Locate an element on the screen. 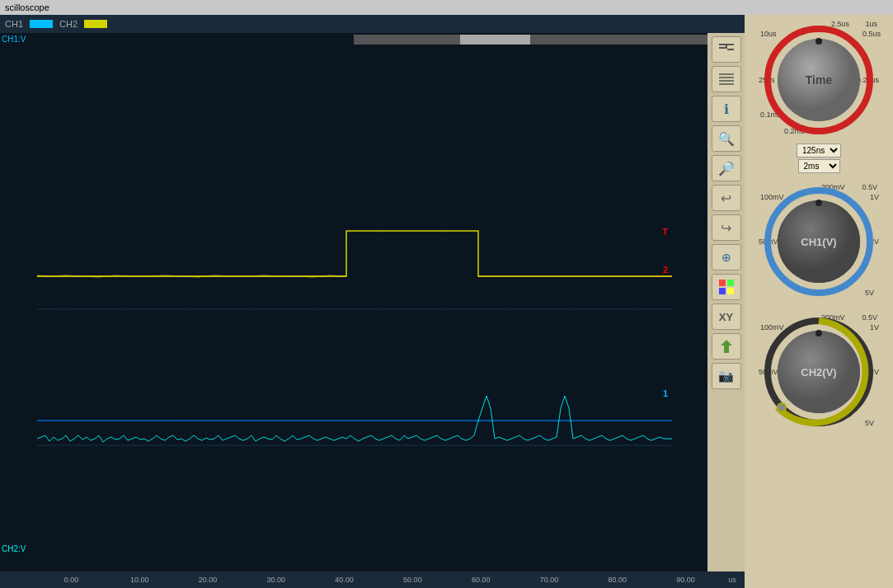 Image resolution: width=893 pixels, height=588 pixels. color-button is located at coordinates (726, 287).